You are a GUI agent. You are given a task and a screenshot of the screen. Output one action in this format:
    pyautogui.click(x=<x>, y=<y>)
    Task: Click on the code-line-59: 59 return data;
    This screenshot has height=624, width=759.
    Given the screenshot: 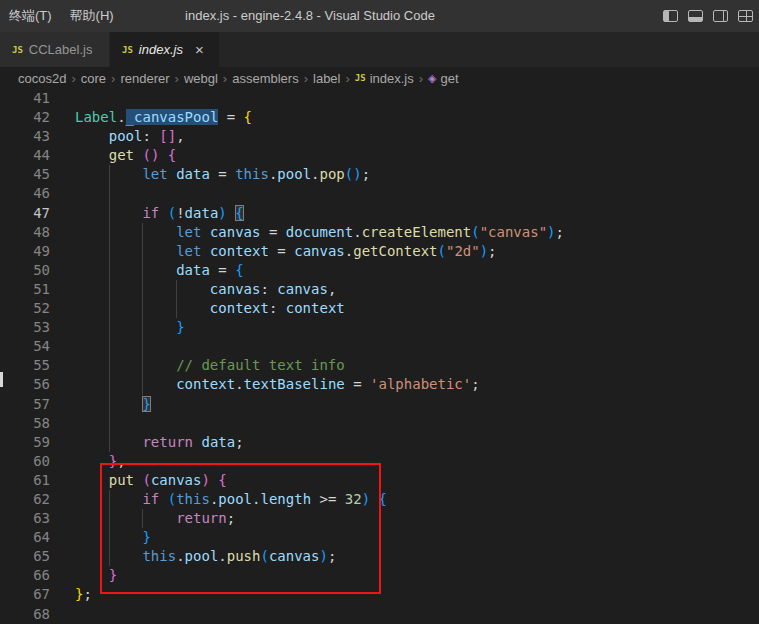 What is the action you would take?
    pyautogui.click(x=380, y=442)
    